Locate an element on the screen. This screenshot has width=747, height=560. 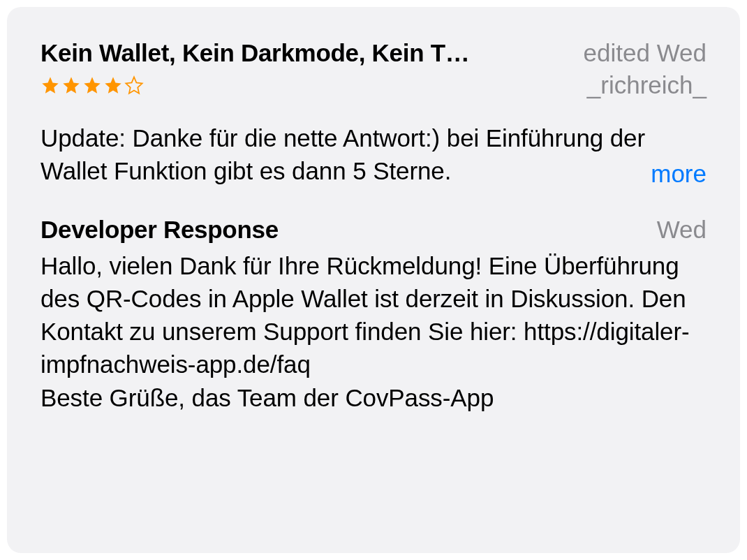
review-body: Update: Danke für die nette Antwort:) be… is located at coordinates (374, 155).